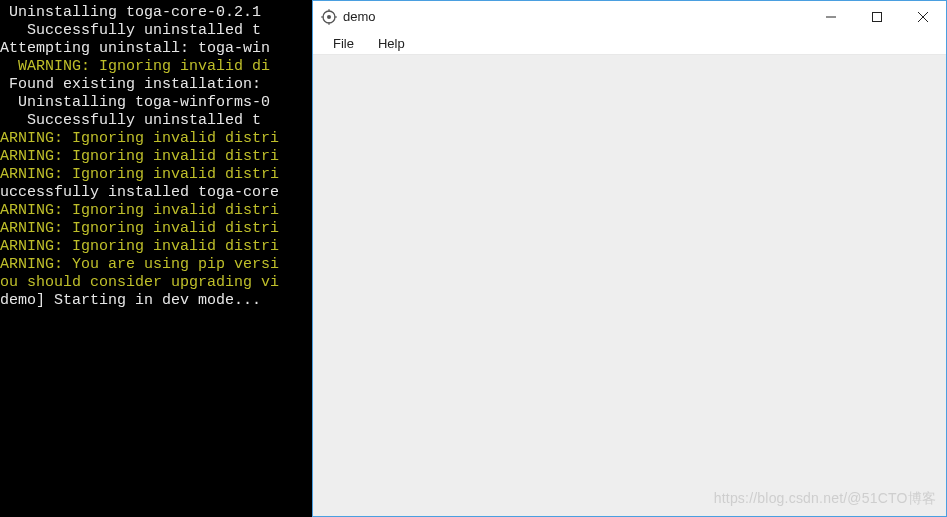 This screenshot has height=517, width=947. What do you see at coordinates (630, 16) in the screenshot?
I see `titlebar: demo` at bounding box center [630, 16].